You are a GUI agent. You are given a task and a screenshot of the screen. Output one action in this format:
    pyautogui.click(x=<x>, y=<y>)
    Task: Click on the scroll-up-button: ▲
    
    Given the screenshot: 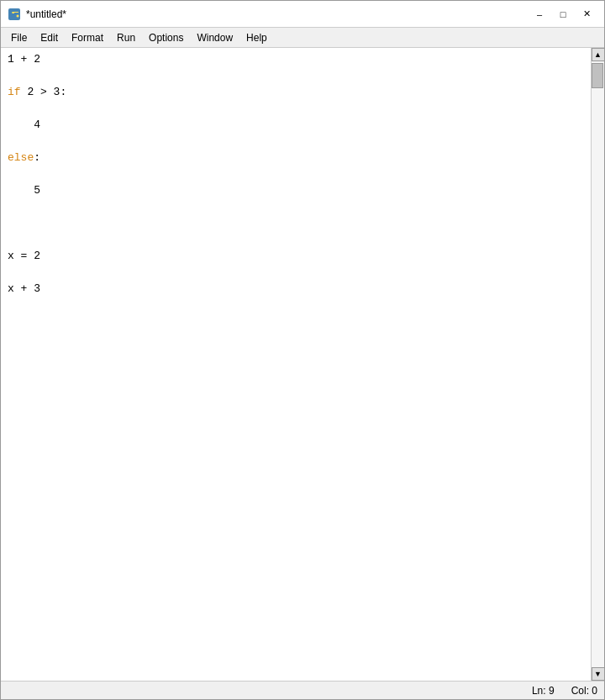 What is the action you would take?
    pyautogui.click(x=598, y=55)
    